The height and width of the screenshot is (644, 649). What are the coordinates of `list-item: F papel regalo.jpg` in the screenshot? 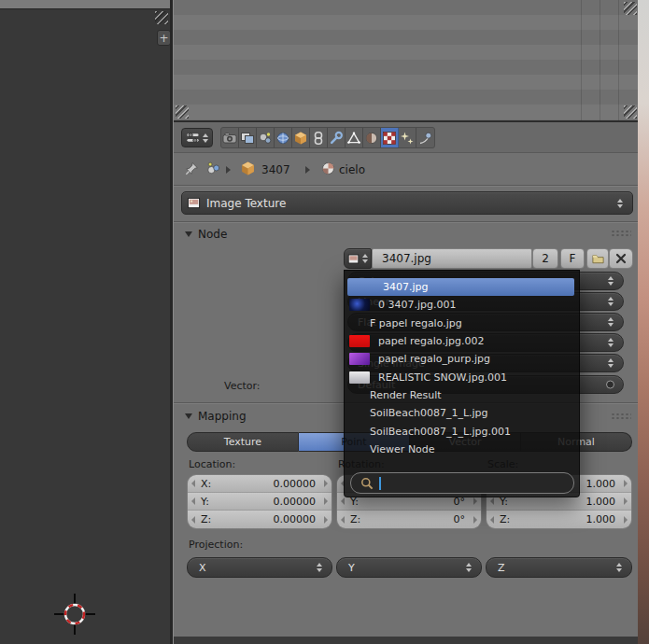 It's located at (461, 323).